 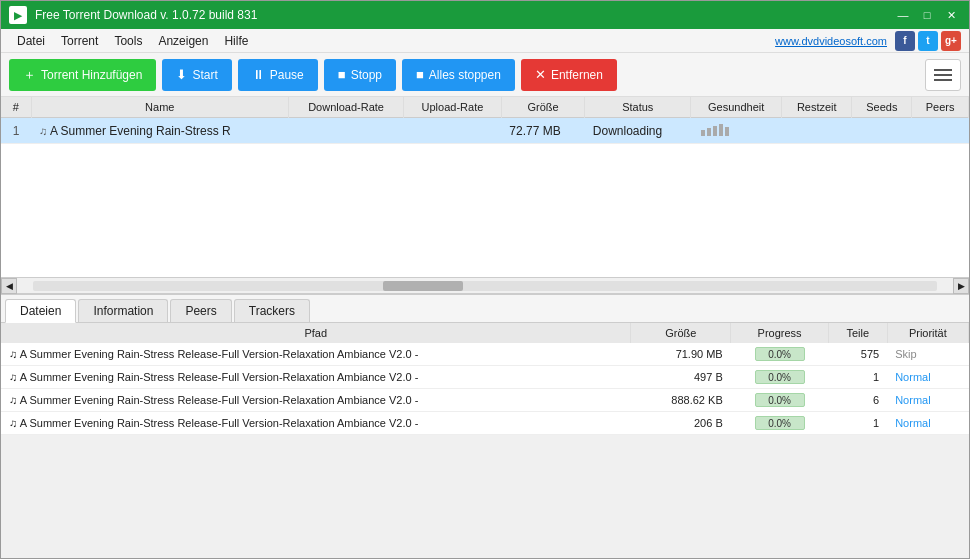 What do you see at coordinates (940, 131) in the screenshot?
I see `row-peers` at bounding box center [940, 131].